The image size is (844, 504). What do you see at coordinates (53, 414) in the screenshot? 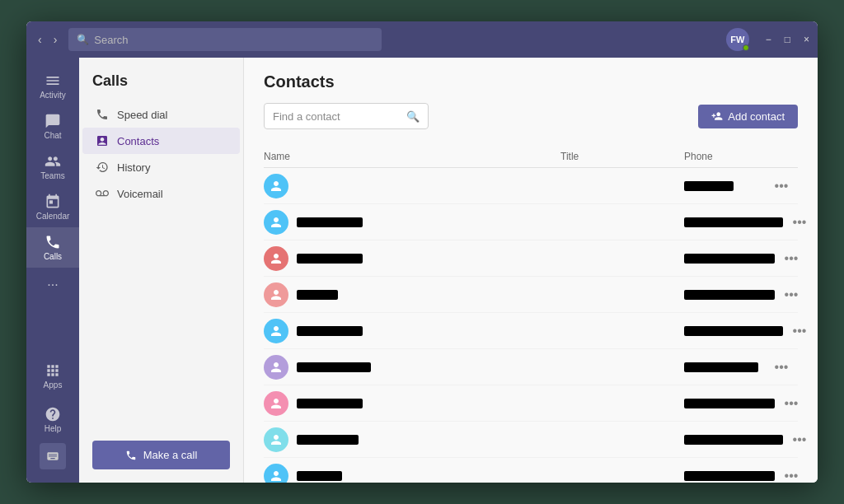
I see `help-icon` at bounding box center [53, 414].